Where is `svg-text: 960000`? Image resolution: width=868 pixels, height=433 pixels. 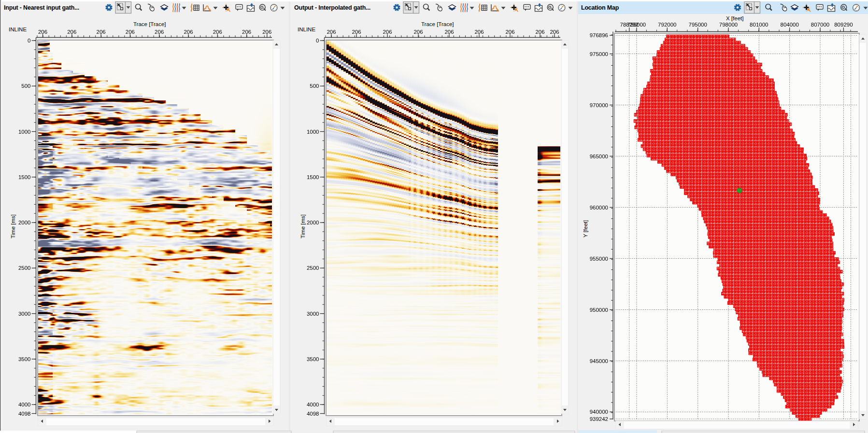
svg-text: 960000 is located at coordinates (599, 208).